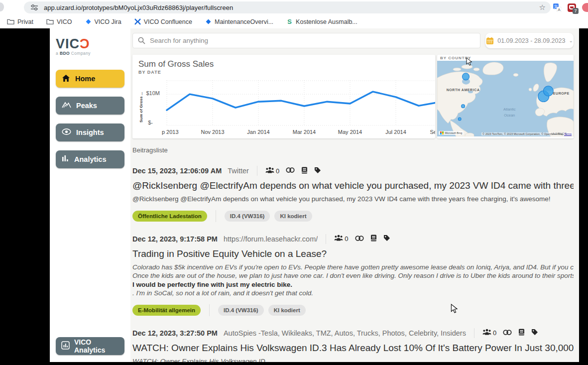 The height and width of the screenshot is (365, 588). I want to click on bing-logo: Microsoft Bing, so click(451, 133).